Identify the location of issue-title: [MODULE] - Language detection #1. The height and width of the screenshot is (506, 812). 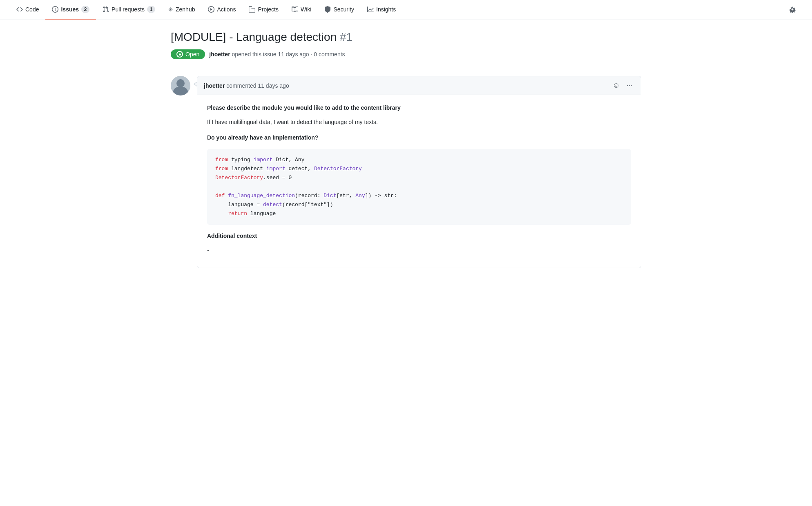
(406, 37).